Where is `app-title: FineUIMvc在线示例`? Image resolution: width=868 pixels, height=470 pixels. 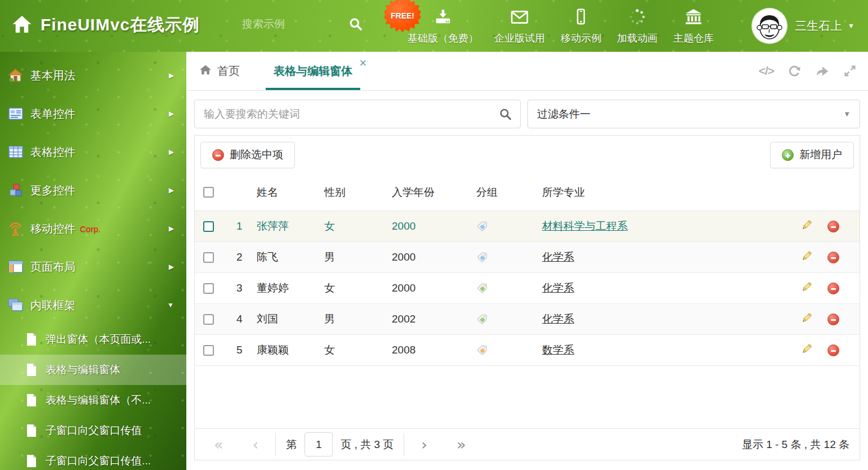
app-title: FineUIMvc在线示例 is located at coordinates (120, 25).